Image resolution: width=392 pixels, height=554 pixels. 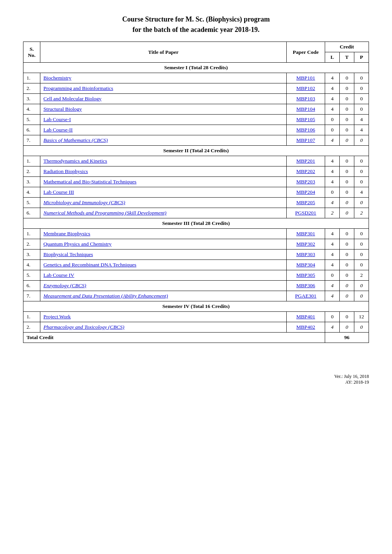 I want to click on row-code-link: MBP305, so click(x=306, y=275).